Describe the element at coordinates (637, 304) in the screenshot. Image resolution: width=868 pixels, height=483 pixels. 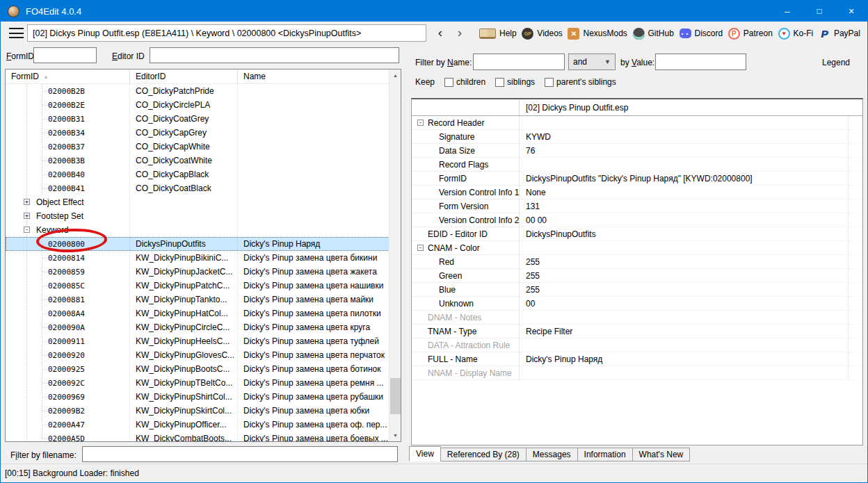
I see `details-row: Unknown 00` at that location.